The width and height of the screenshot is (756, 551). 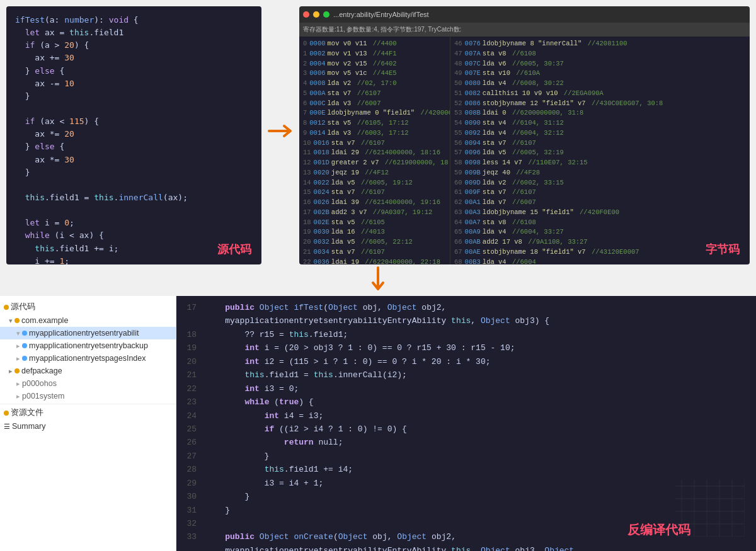 What do you see at coordinates (723, 249) in the screenshot?
I see `bytecode-label: 字节码` at bounding box center [723, 249].